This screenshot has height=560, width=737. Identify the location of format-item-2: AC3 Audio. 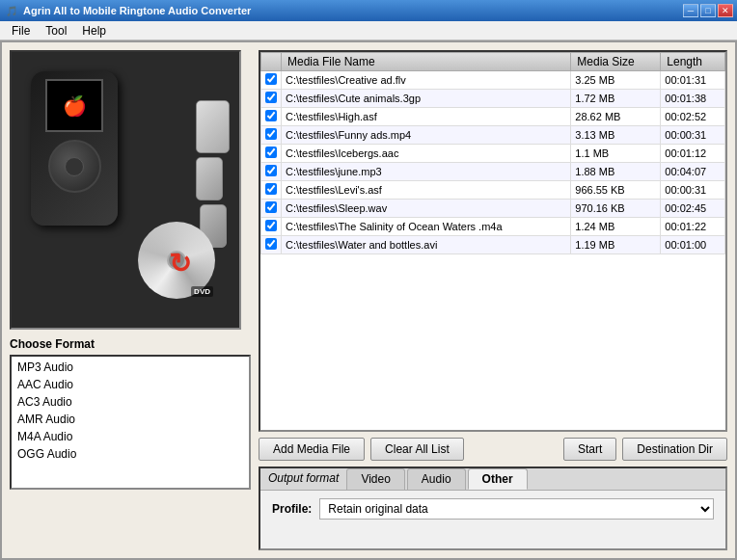
(130, 402).